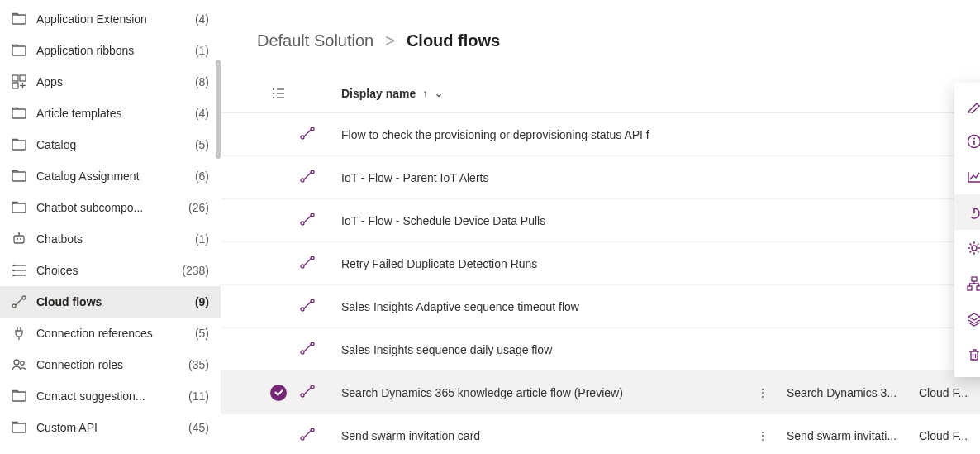 This screenshot has height=454, width=980. I want to click on context-menu: Edit〉 Details〉 See analytics Turn on Man…, so click(967, 230).